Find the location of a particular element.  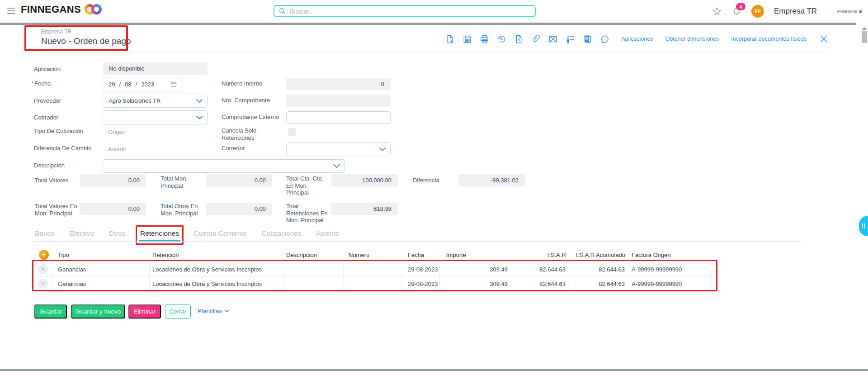

detail-tabs: Banco Efectivo Otros Retenciones Cuenta … is located at coordinates (187, 233).